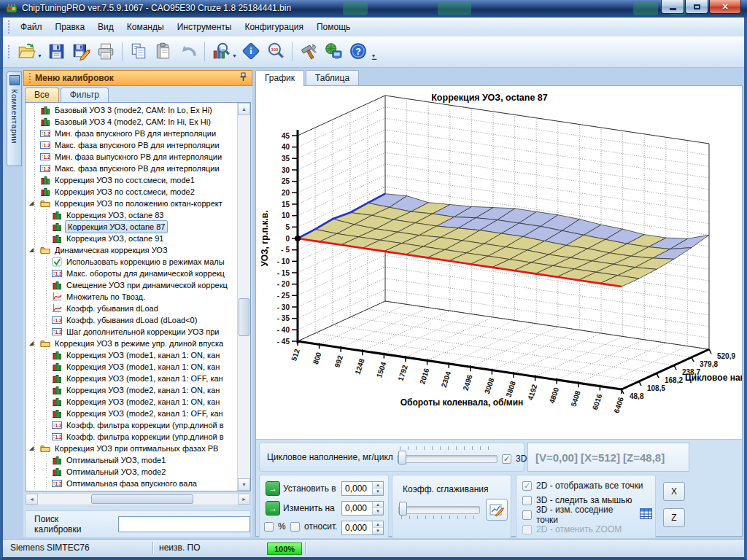  Describe the element at coordinates (280, 78) in the screenshot. I see `main-tab-график: График` at that location.